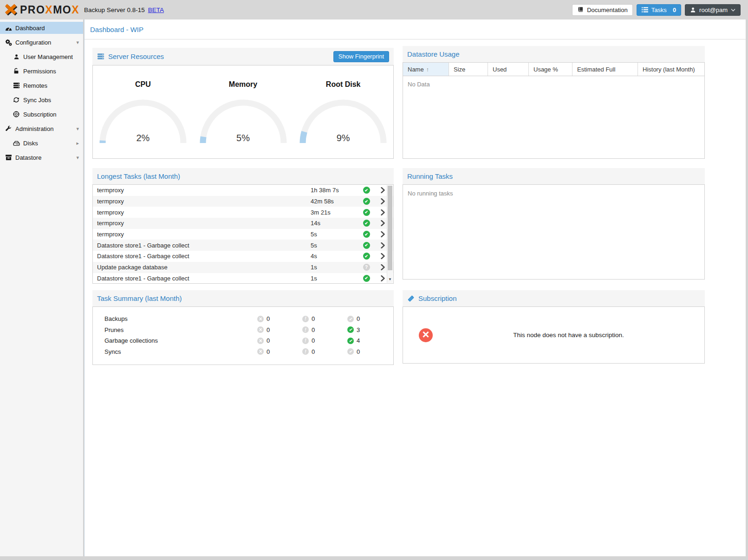  What do you see at coordinates (343, 112) in the screenshot?
I see `root-disk-gauge: Root Disk 9%` at bounding box center [343, 112].